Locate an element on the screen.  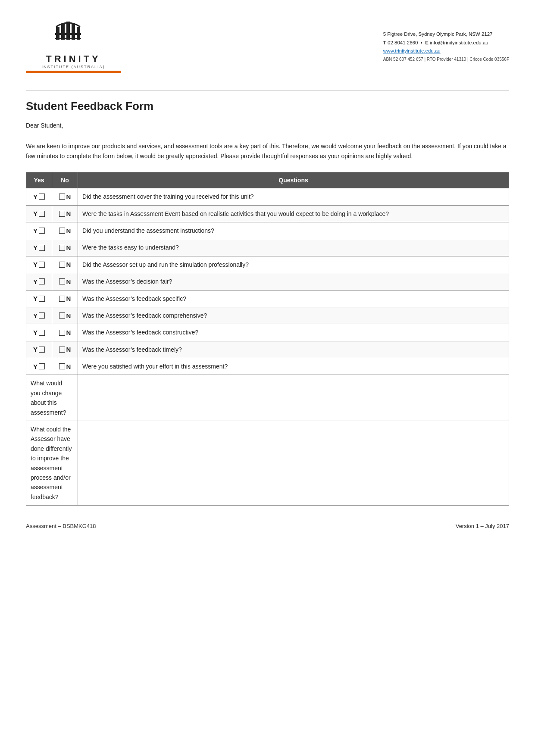
table-header-row: Yes No Questions is located at coordinates (268, 180).